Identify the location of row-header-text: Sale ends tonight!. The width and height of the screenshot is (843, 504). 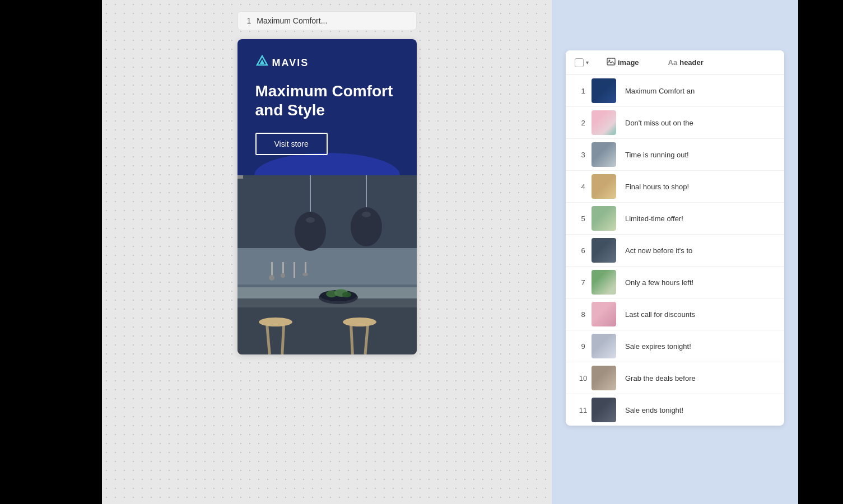
(654, 410).